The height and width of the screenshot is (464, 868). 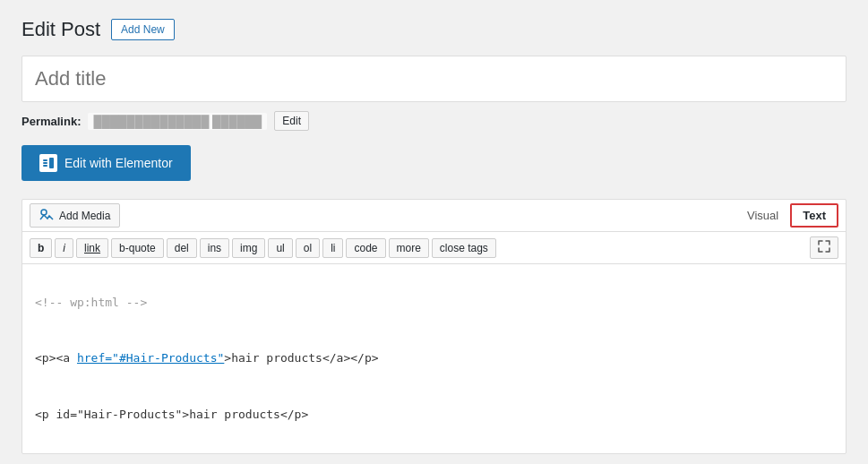 I want to click on add-media-icon, so click(x=47, y=215).